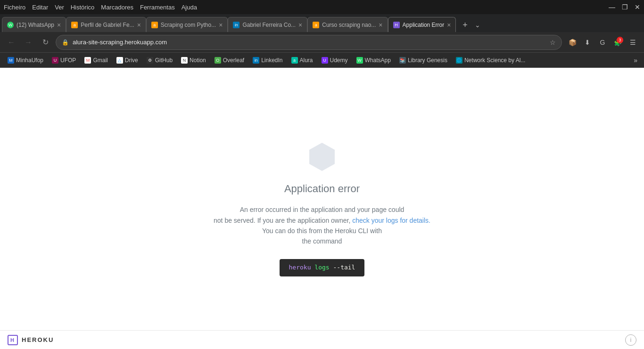  Describe the element at coordinates (269, 25) in the screenshot. I see `tab-linkedin-label: Gabriel Ferreira Co...` at that location.